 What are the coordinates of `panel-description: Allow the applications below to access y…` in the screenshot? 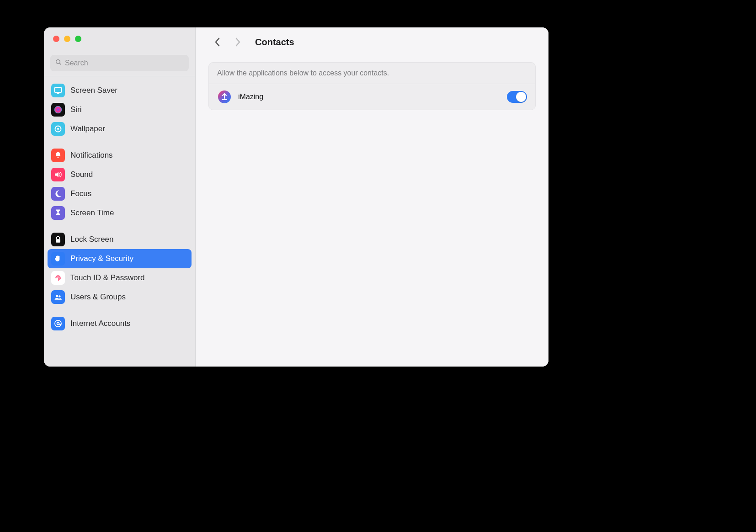 It's located at (372, 73).